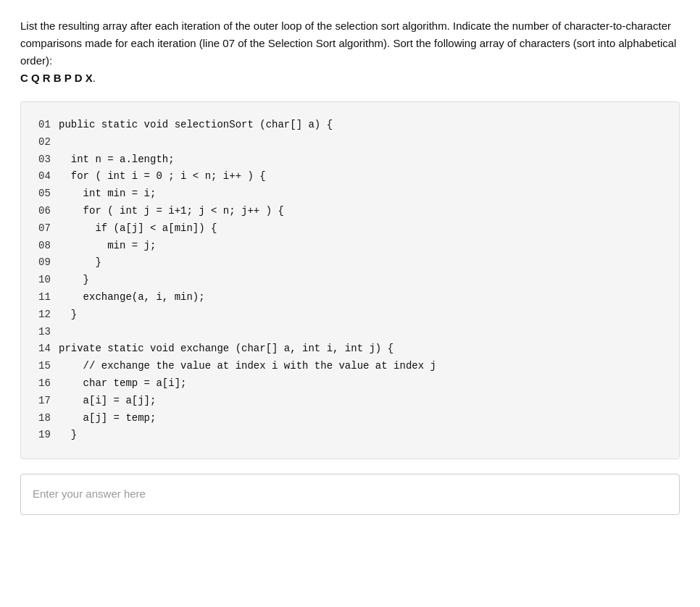 The height and width of the screenshot is (607, 700). What do you see at coordinates (350, 125) in the screenshot?
I see `code-line: 01 public static void selectionSort (cha…` at bounding box center [350, 125].